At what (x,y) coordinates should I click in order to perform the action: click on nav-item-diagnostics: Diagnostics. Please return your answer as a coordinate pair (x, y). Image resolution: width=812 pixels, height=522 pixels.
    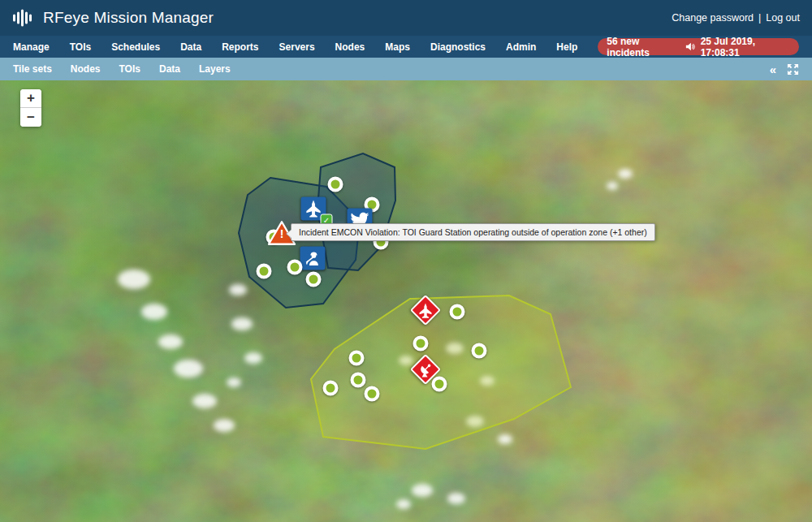
    Looking at the image, I should click on (458, 47).